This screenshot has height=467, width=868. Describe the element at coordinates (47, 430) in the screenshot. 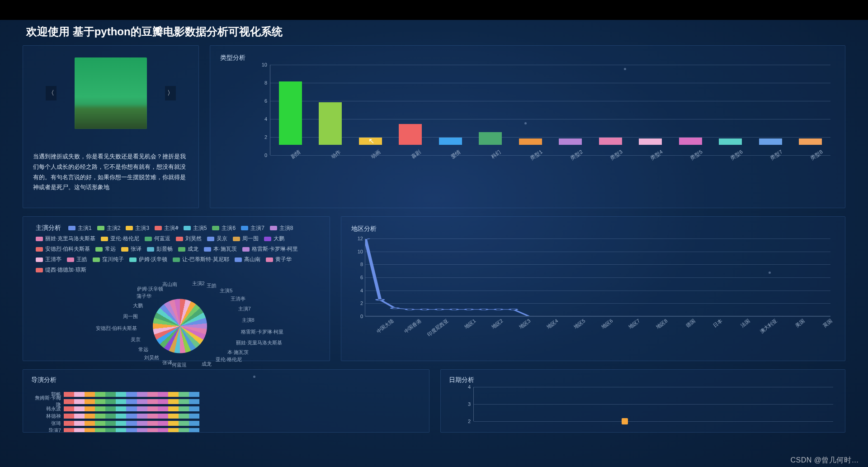

I see `director-name: 导演7` at that location.